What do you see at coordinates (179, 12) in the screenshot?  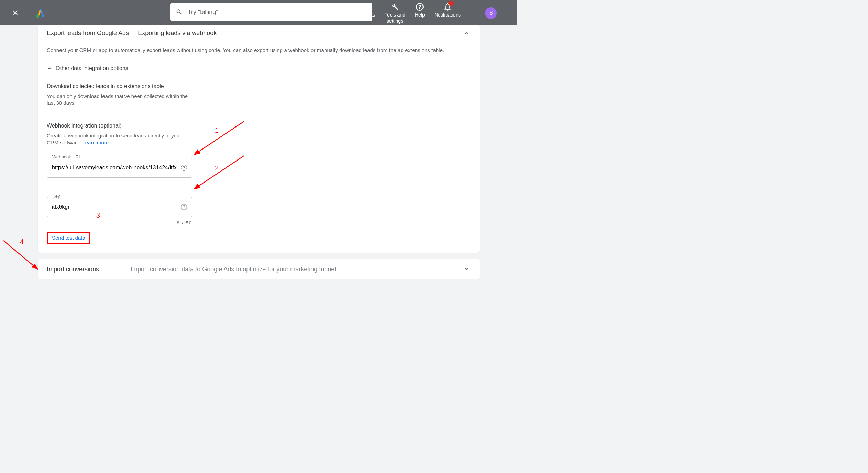 I see `search-icon` at bounding box center [179, 12].